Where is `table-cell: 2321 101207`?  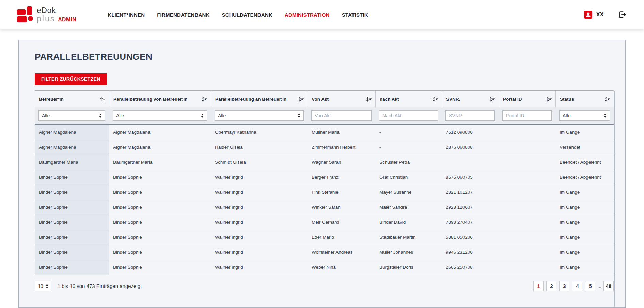
table-cell: 2321 101207 is located at coordinates (470, 192).